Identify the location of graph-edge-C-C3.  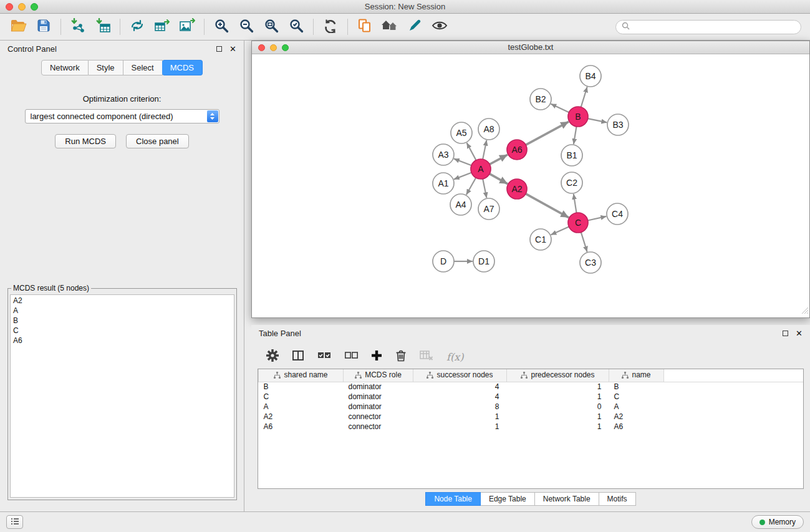
(584, 242).